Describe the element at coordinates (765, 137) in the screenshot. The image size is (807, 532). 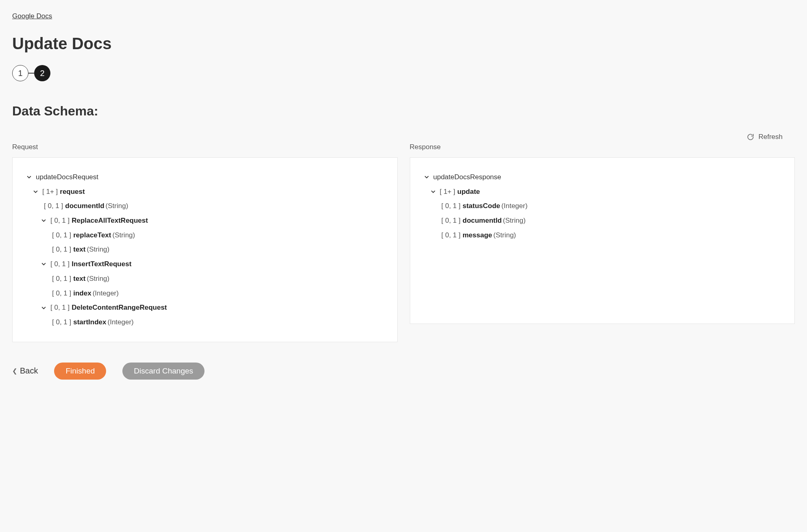
I see `refresh-button: Refresh` at that location.